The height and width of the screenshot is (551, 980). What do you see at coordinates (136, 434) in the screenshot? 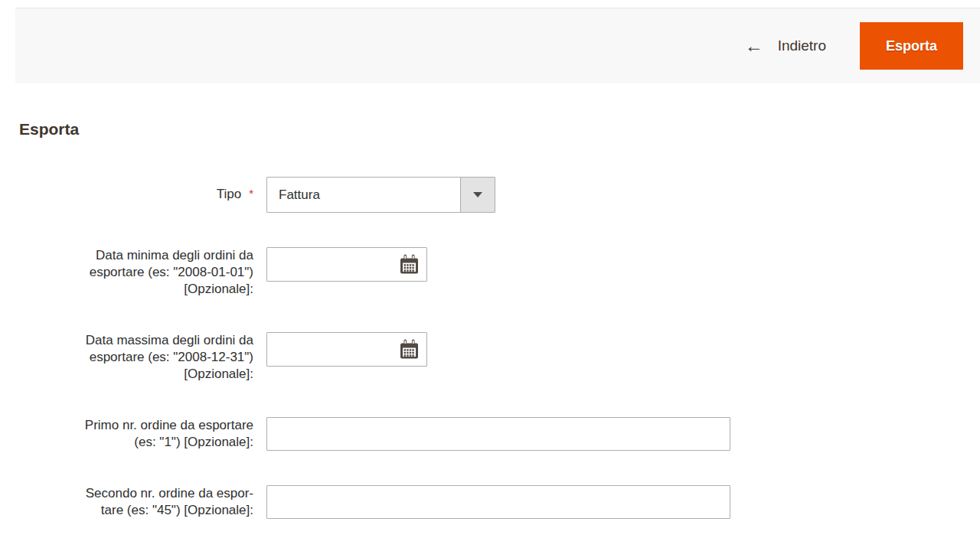
I see `primo-ordine-label: Primo nr. ordine da esportare (es: "1") …` at bounding box center [136, 434].